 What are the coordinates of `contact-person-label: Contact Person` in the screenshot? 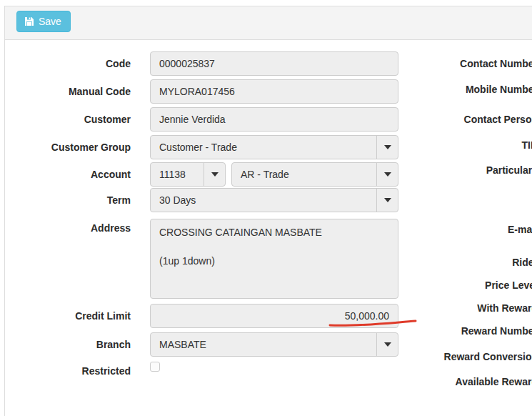 It's located at (408, 119).